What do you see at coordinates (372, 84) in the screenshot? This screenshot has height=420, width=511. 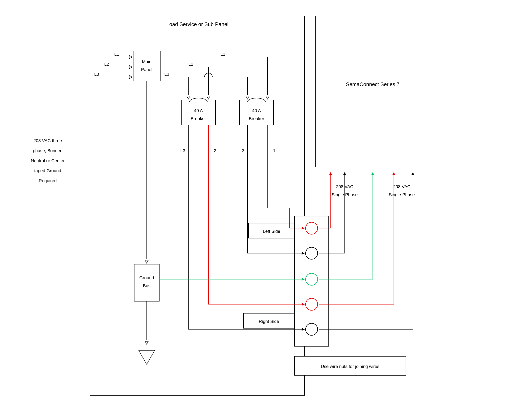 I see `device-label: SemaConnect Series 7` at bounding box center [372, 84].